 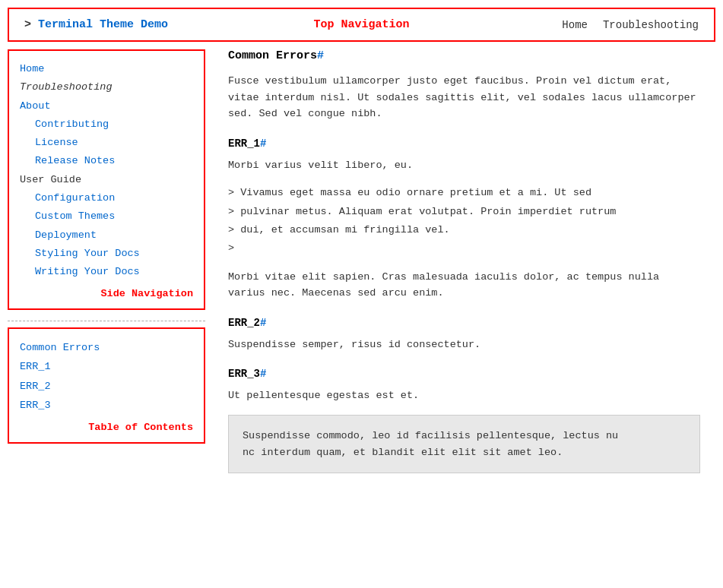 I want to click on sidenav-troubleshooting: Troubleshooting, so click(x=106, y=87).